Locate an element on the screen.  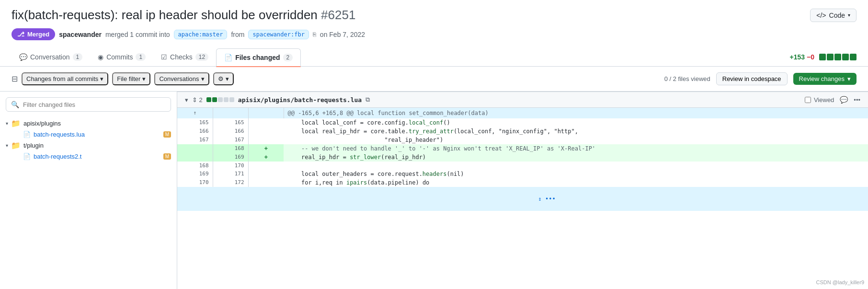
line-num-new: 165 is located at coordinates (230, 123).